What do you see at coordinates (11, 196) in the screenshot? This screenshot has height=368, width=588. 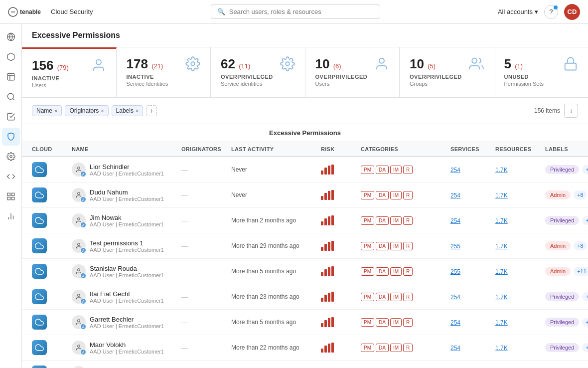 I see `sidebar-item-repo` at bounding box center [11, 196].